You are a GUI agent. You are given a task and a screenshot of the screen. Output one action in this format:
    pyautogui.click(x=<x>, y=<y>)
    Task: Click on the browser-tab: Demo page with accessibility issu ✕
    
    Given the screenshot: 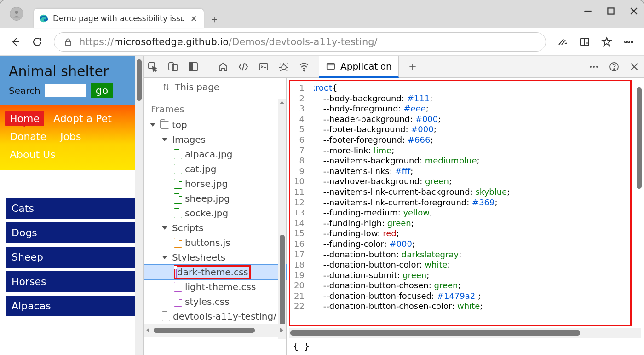 What is the action you would take?
    pyautogui.click(x=119, y=18)
    